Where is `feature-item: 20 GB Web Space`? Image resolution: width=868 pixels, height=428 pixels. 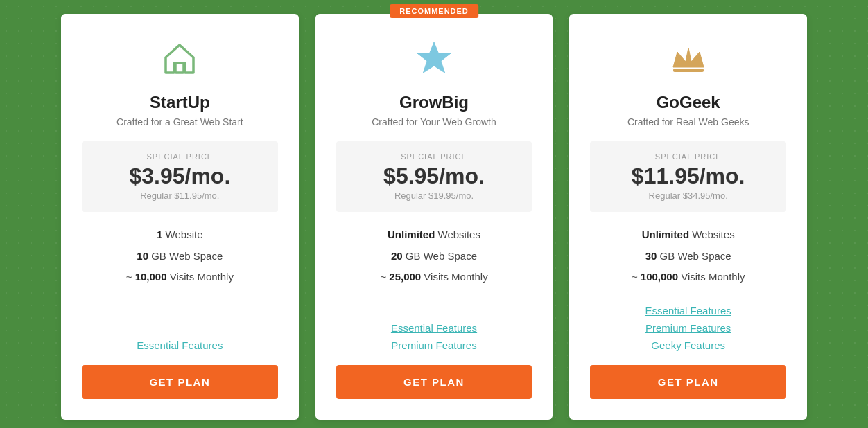 feature-item: 20 GB Web Space is located at coordinates (434, 256).